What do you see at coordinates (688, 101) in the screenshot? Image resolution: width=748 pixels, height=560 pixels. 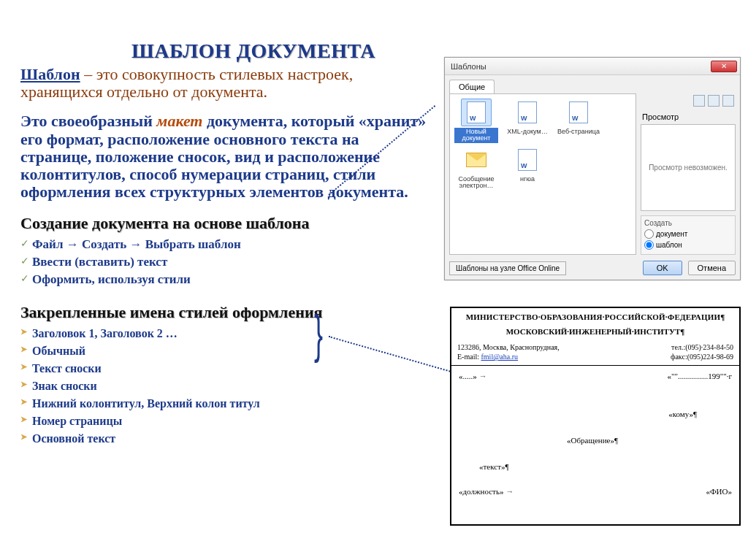 I see `view-mode-icons` at bounding box center [688, 101].